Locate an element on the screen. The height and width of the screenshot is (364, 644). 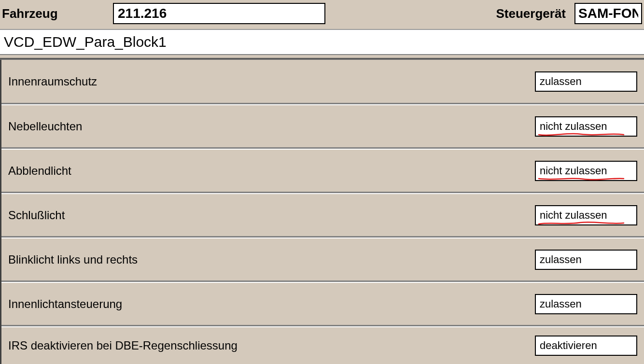
param-row: Nebelleuchten is located at coordinates (322, 126).